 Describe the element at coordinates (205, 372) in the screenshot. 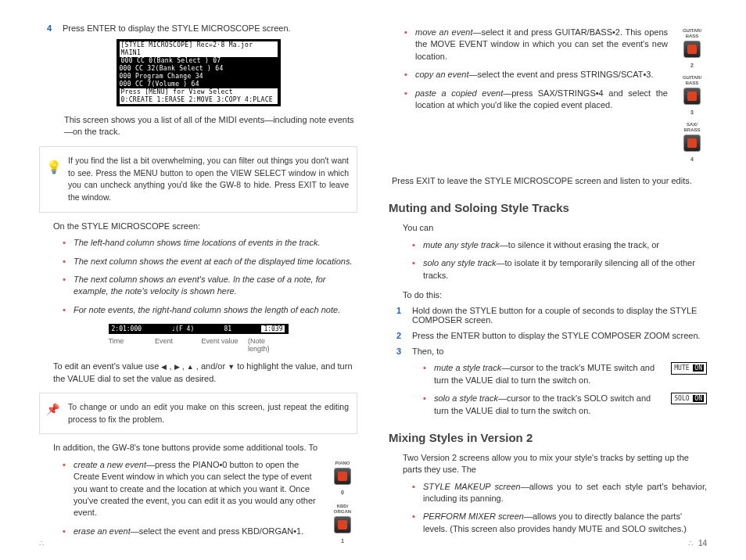

I see `paragraph: To edit an event's value use ◀ , ▶ , ▲ ,…` at that location.